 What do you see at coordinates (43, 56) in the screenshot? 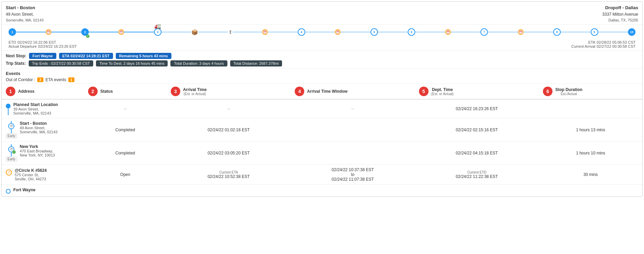
I see `next-stop-location: Fort Wayne` at bounding box center [43, 56].